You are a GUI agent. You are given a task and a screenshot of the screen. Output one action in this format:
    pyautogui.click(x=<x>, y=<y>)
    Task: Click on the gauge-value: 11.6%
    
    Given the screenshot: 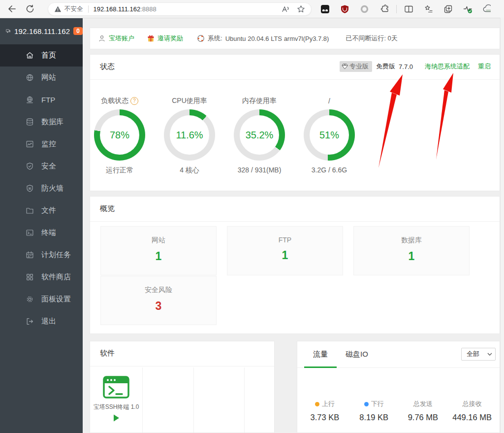 What is the action you would take?
    pyautogui.click(x=189, y=135)
    